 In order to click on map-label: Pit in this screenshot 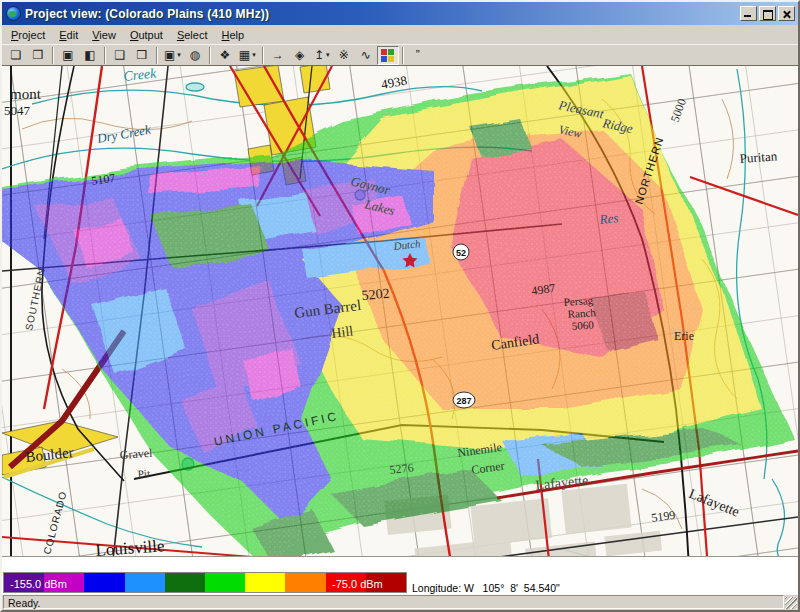, I will do `click(144, 474)`.